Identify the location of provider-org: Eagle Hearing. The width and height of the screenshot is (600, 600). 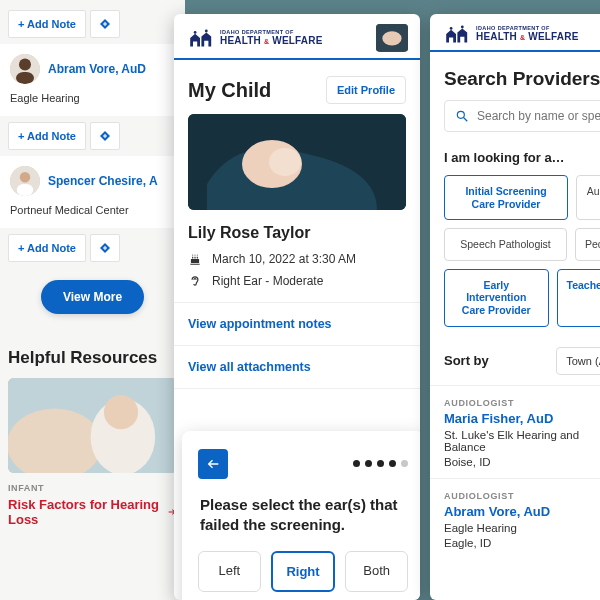
(92, 98).